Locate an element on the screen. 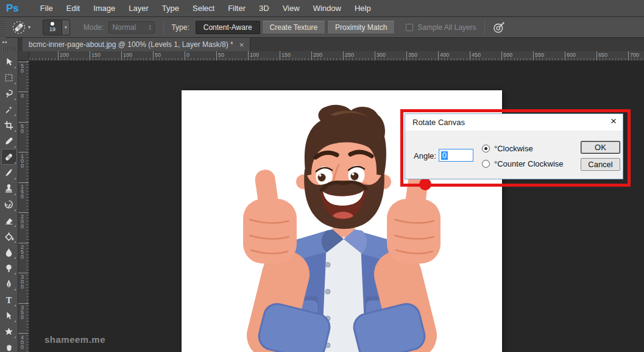  tools-panel-grip is located at coordinates (9, 49).